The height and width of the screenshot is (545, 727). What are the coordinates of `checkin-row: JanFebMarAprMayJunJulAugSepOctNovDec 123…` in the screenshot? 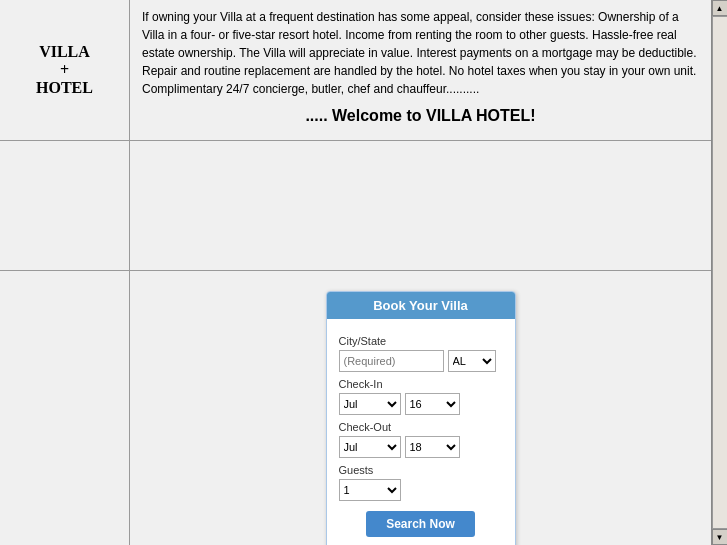 It's located at (421, 404).